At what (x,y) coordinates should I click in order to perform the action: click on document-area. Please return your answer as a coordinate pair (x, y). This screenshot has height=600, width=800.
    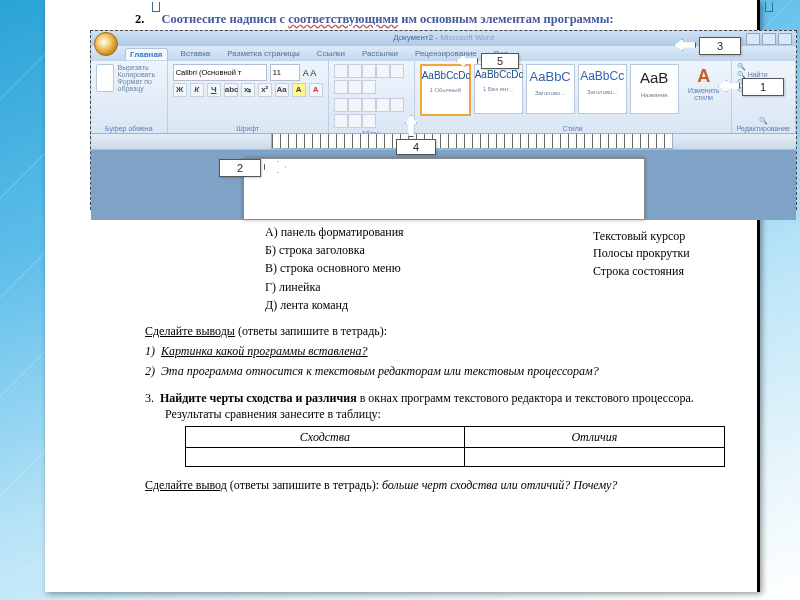
    Looking at the image, I should click on (444, 185).